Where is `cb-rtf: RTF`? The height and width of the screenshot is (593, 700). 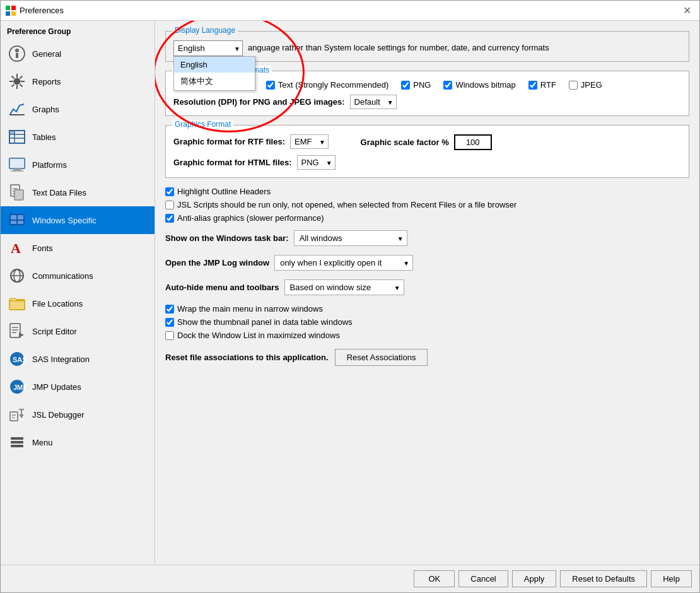
cb-rtf: RTF is located at coordinates (542, 85).